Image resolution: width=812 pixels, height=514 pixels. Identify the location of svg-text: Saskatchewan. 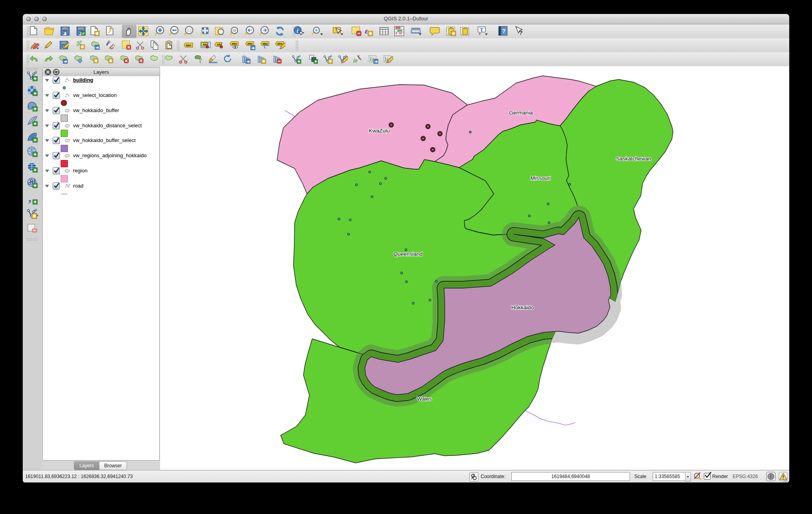
(634, 159).